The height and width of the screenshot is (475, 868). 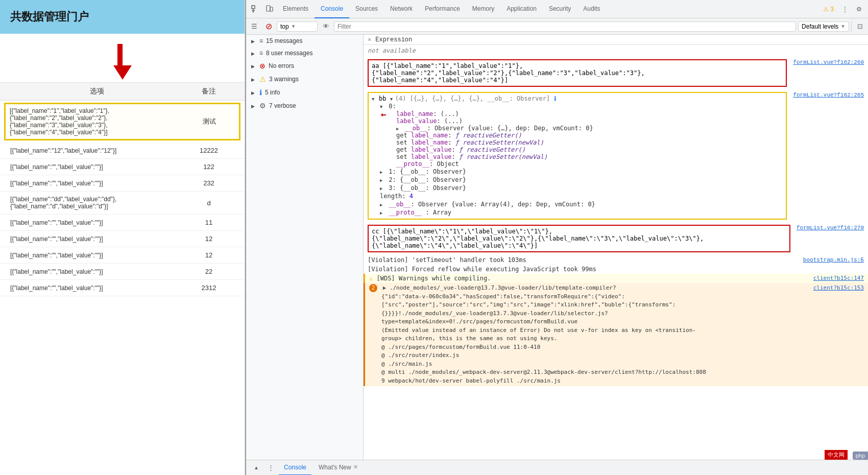 What do you see at coordinates (314, 79) in the screenshot?
I see `sidebar-label: 3 warnings` at bounding box center [314, 79].